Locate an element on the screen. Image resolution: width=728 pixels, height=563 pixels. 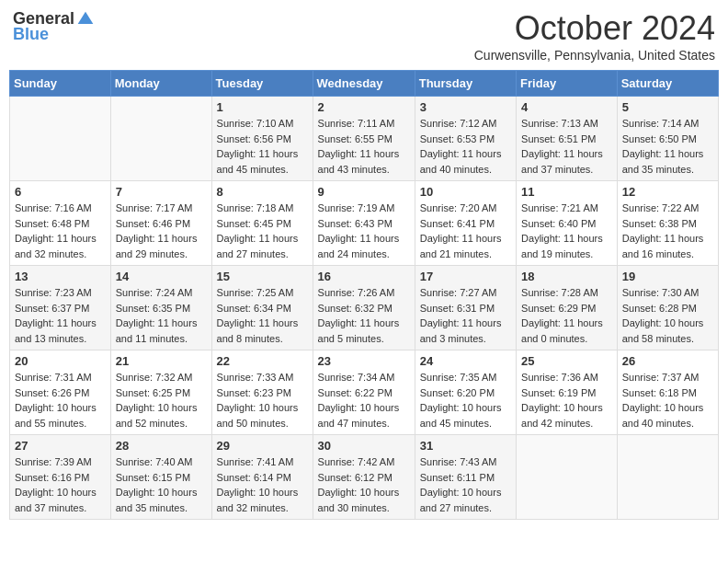
daylight-text: Daylight: 11 hours and 27 minutes. is located at coordinates (257, 247).